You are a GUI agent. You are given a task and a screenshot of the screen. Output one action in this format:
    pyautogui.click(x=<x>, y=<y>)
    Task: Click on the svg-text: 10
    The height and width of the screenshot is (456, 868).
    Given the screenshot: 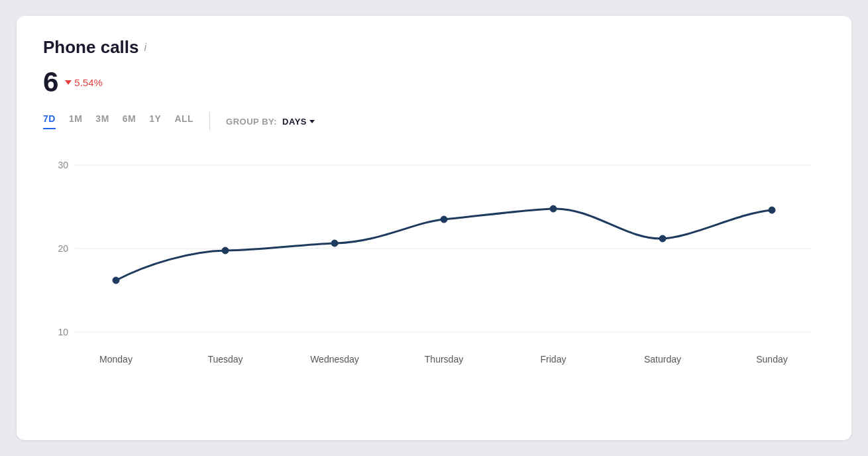 What is the action you would take?
    pyautogui.click(x=63, y=332)
    